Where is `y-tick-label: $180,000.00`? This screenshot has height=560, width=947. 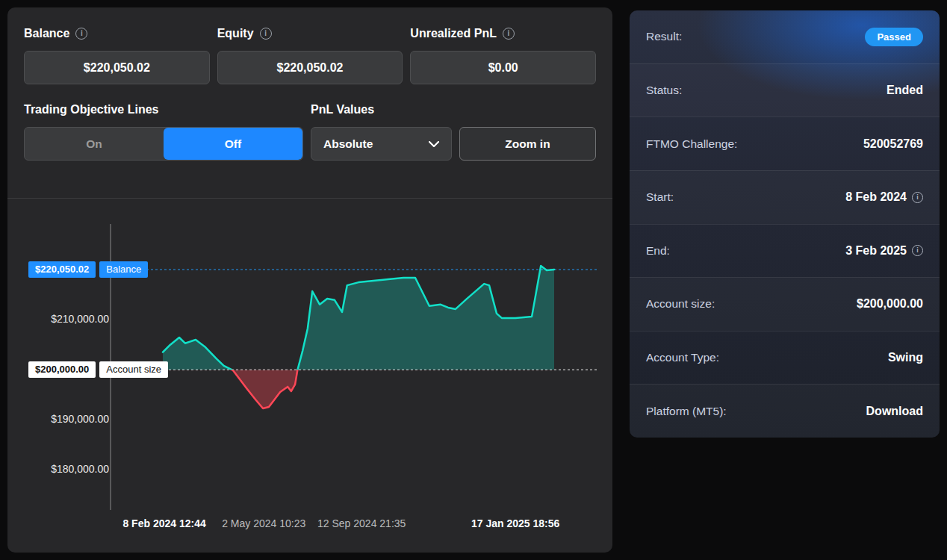 y-tick-label: $180,000.00 is located at coordinates (58, 469).